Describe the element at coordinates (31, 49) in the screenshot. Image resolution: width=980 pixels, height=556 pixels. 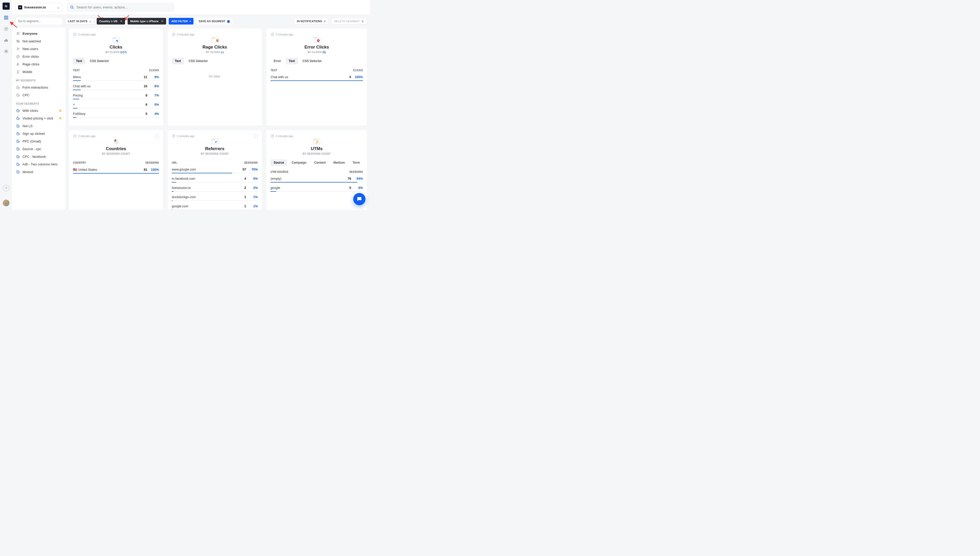
I see `segment-label: New users` at that location.